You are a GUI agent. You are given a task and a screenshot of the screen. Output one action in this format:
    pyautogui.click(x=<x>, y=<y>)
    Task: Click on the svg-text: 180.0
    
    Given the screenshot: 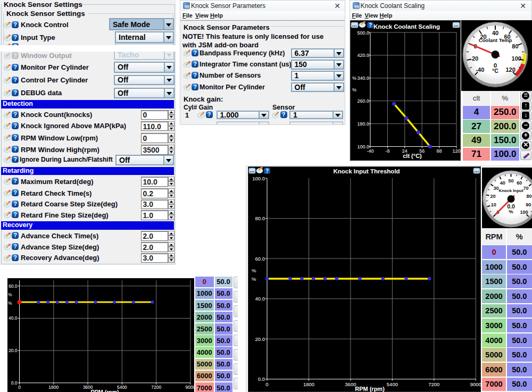 What is the action you would take?
    pyautogui.click(x=363, y=124)
    